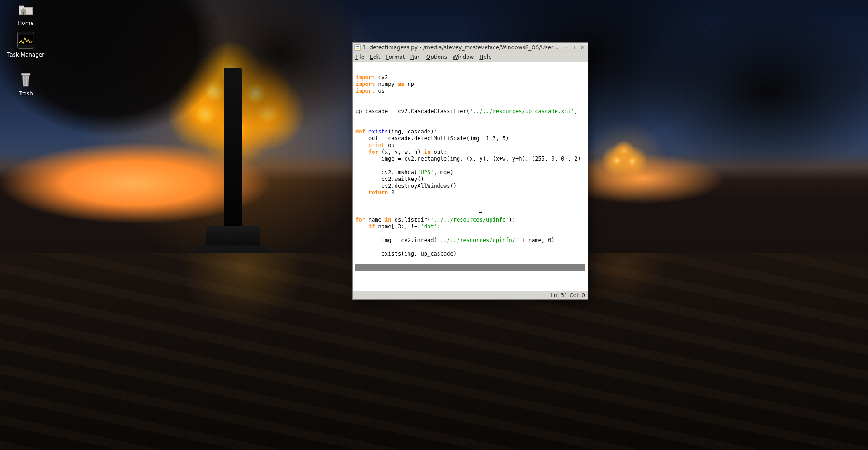 This screenshot has height=450, width=868. Describe the element at coordinates (462, 47) in the screenshot. I see `window-title: 1. detectimagess.py - /media/stevey_mcst…` at that location.